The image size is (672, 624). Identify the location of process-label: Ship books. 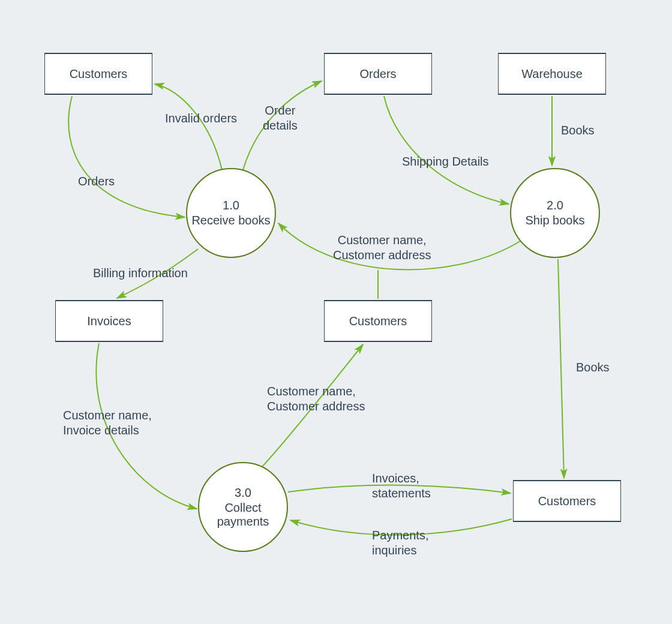
(556, 221).